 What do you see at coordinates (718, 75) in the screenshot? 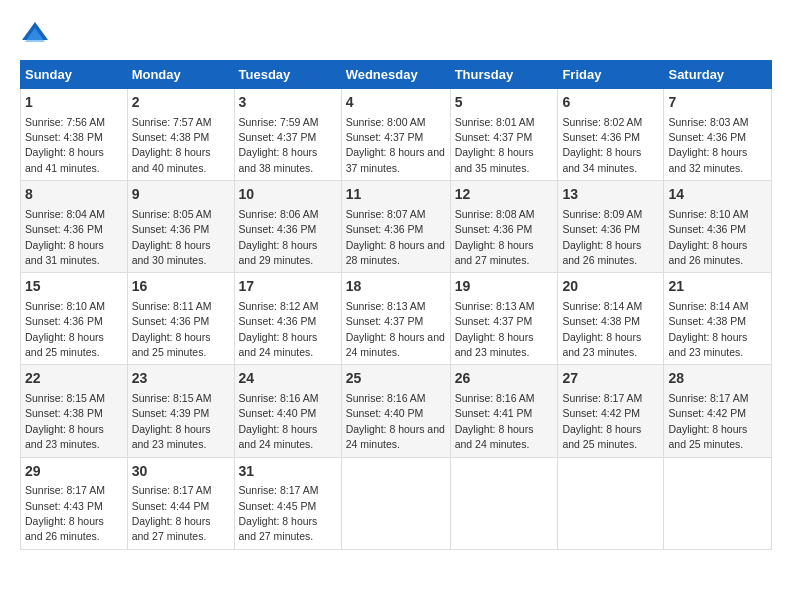
I see `col-header-saturday: Saturday` at bounding box center [718, 75].